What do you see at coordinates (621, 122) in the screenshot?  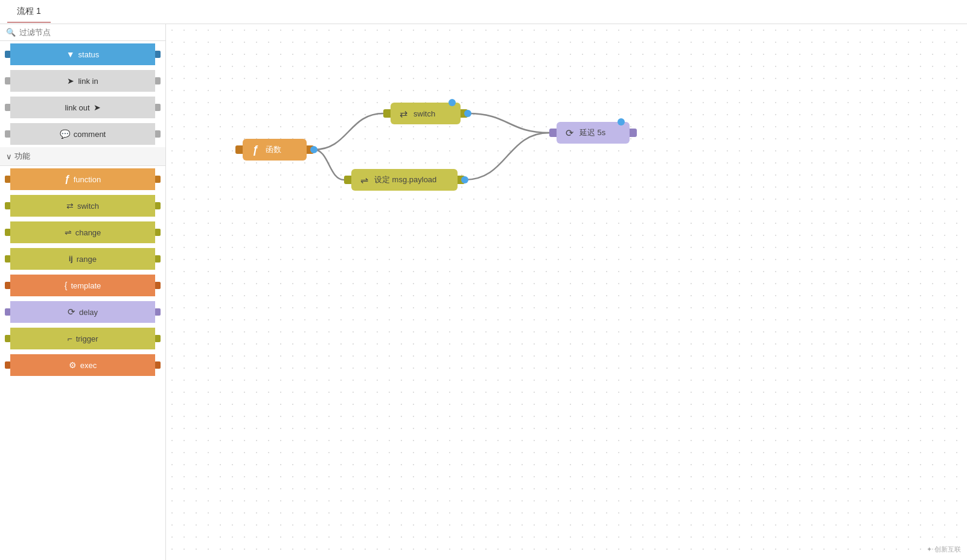 I see `port-dot-delay-top` at bounding box center [621, 122].